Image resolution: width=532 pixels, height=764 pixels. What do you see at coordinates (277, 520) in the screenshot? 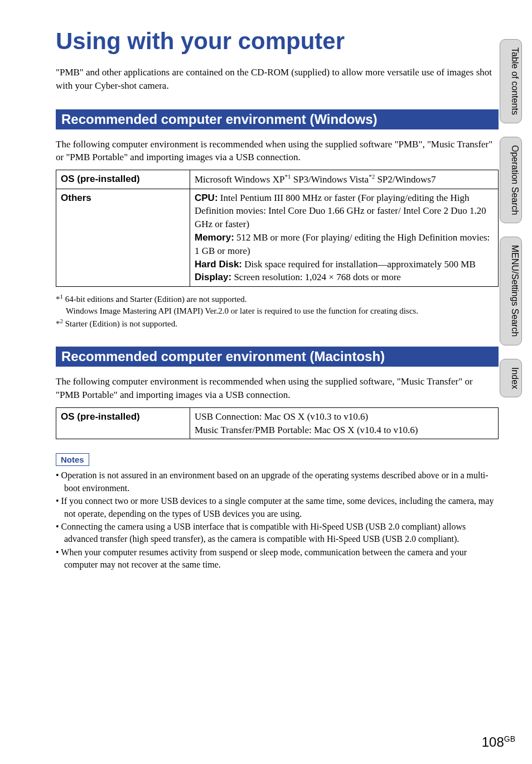
I see `notes-list: Operation is not assured in an environme…` at bounding box center [277, 520].